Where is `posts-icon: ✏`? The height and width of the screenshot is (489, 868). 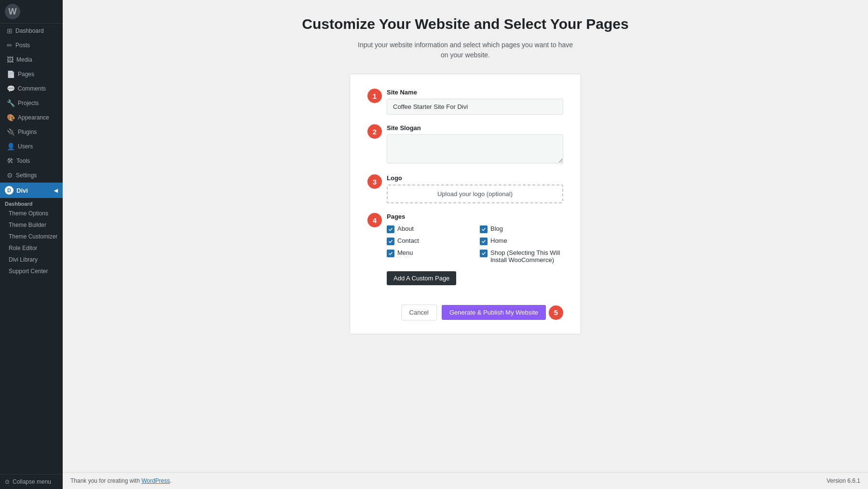
posts-icon: ✏ is located at coordinates (10, 45).